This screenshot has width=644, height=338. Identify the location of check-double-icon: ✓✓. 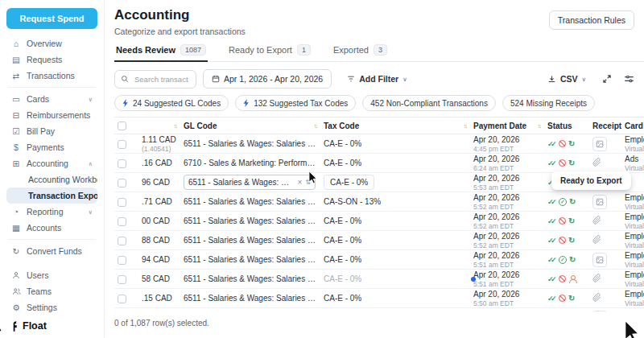
(552, 221).